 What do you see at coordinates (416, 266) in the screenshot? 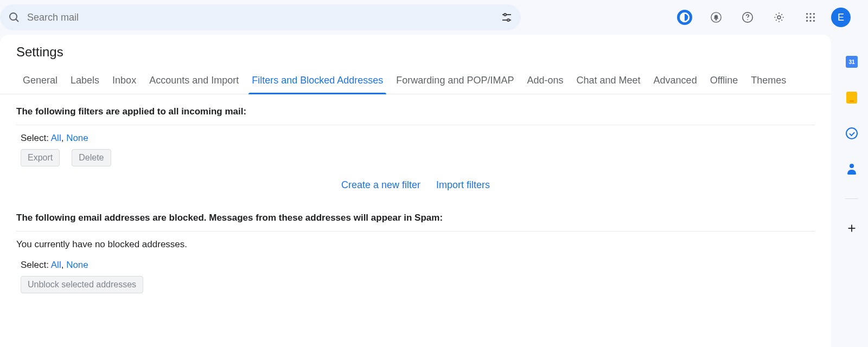
I see `blocked-select-row: Select: All, None` at bounding box center [416, 266].